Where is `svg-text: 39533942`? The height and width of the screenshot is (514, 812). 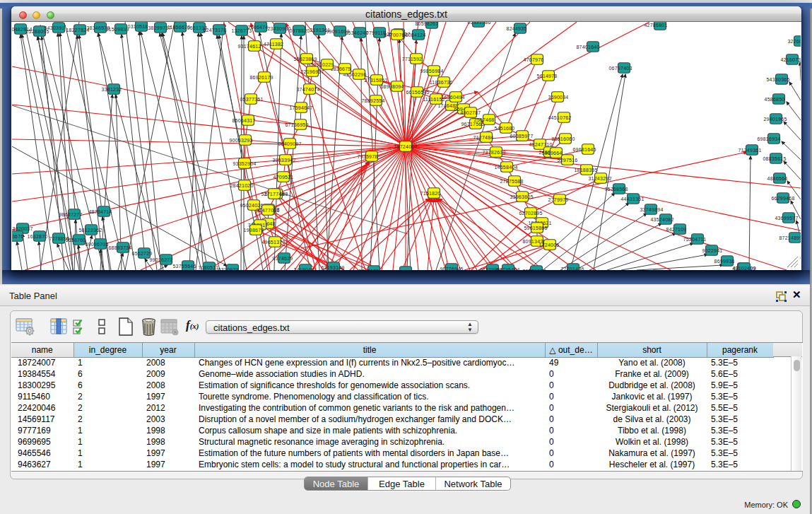
svg-text: 39533942 is located at coordinates (284, 160).